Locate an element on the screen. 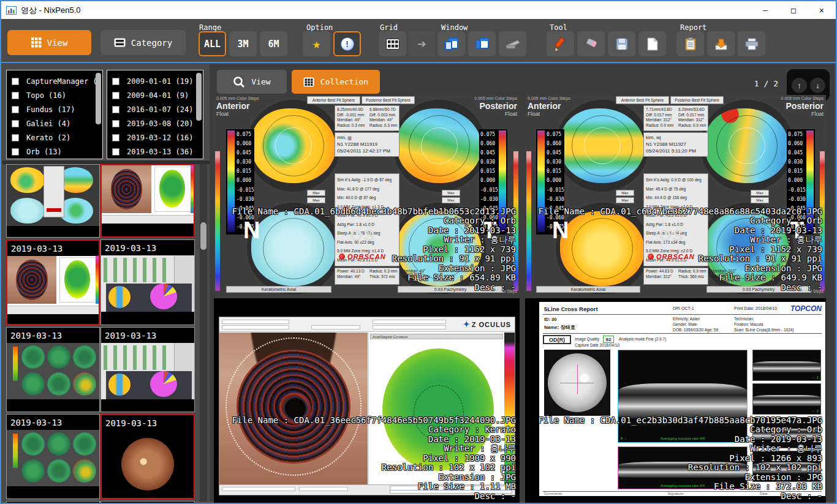  stat-line: Mean Pwr: 45.2 ±1.0 D is located at coordinates (676, 216).